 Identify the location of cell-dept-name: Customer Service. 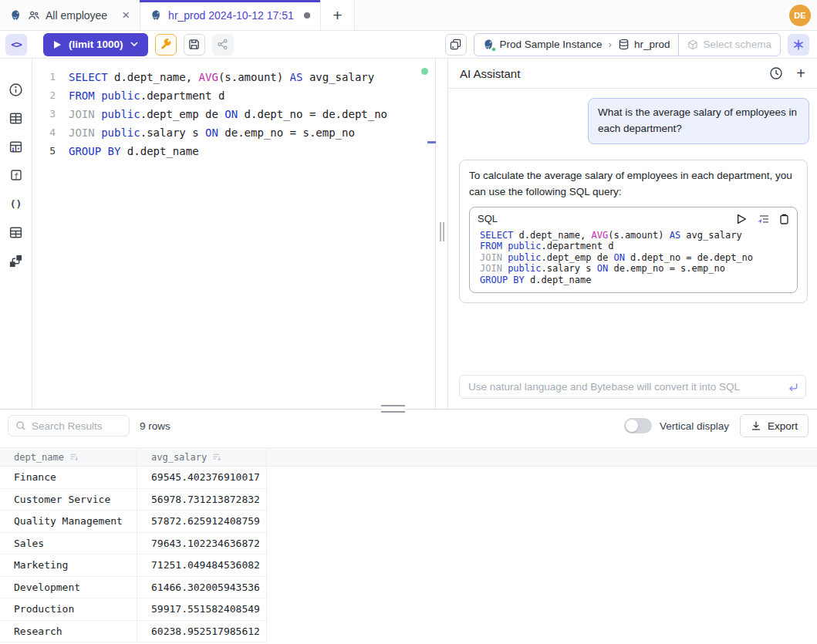
(69, 500).